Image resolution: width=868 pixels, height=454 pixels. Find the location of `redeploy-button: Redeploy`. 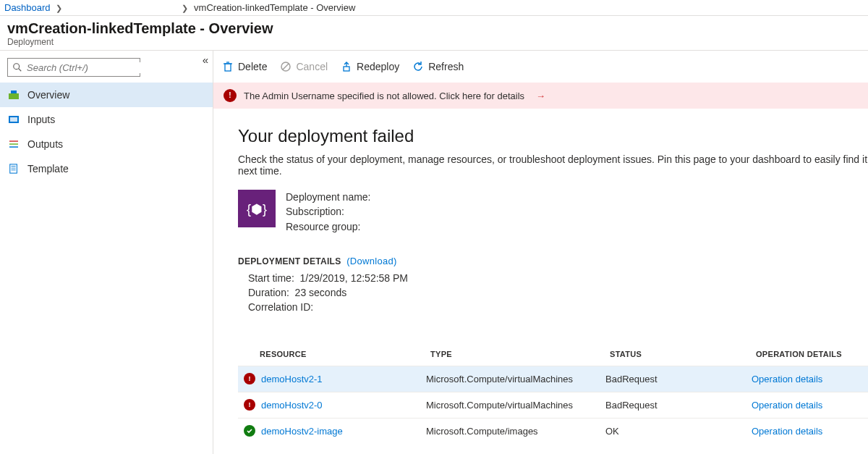

redeploy-button: Redeploy is located at coordinates (370, 67).